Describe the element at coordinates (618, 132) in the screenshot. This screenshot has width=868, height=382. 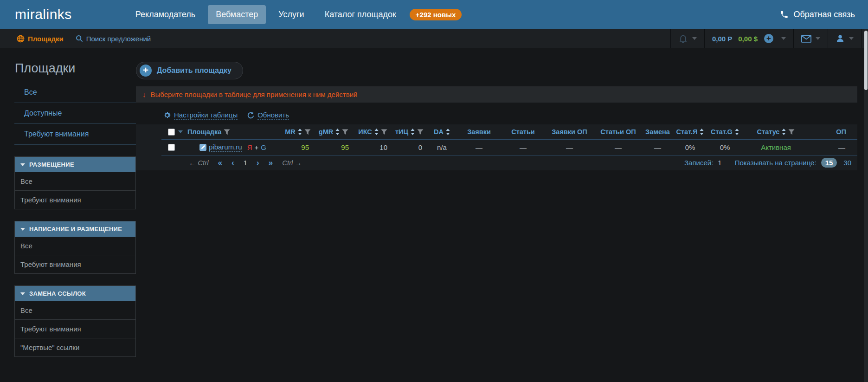
I see `column-header-articles-op: Статьи ОП` at that location.